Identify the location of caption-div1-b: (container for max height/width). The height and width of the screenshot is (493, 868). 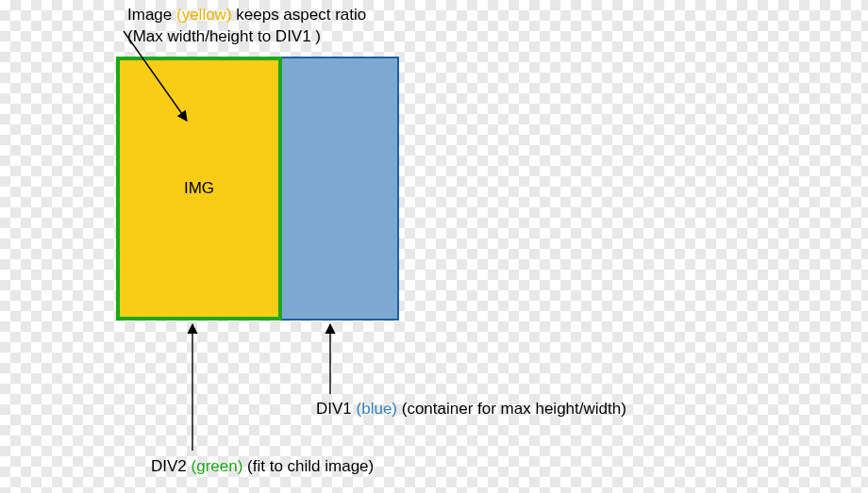
(511, 409).